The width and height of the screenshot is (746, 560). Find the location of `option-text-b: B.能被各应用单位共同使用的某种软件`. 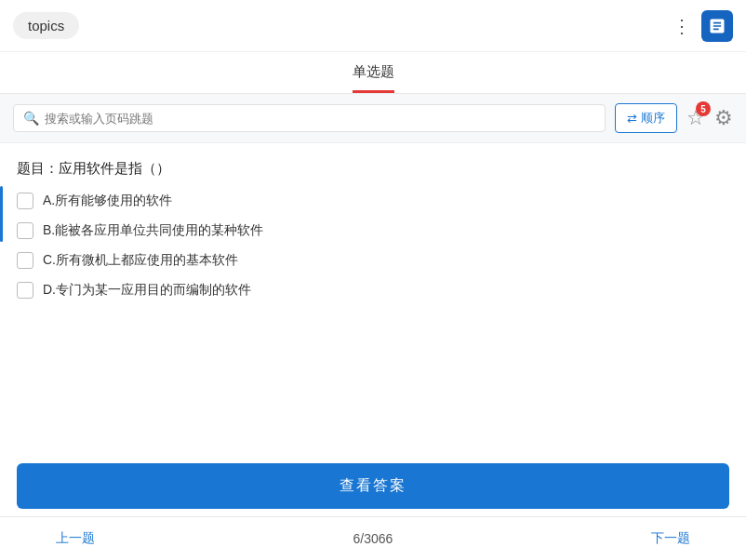

option-text-b: B.能被各应用单位共同使用的某种软件 is located at coordinates (153, 231).